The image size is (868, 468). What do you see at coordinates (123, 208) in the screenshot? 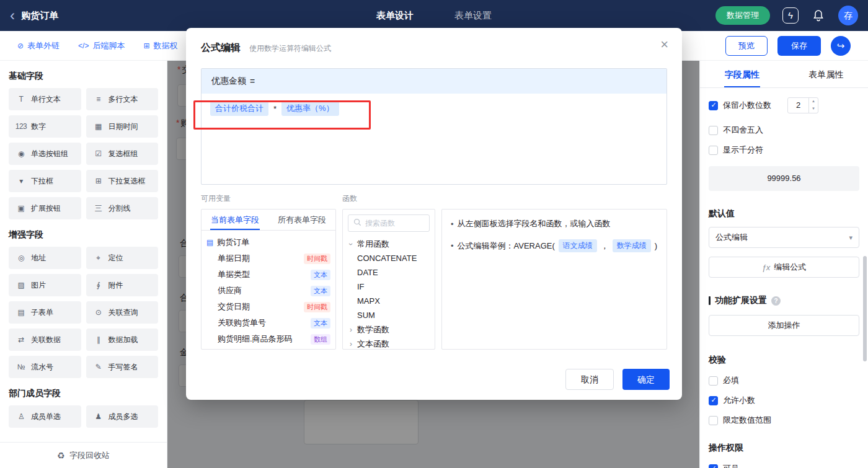
I see `field-item-divider: 三分割线` at bounding box center [123, 208].